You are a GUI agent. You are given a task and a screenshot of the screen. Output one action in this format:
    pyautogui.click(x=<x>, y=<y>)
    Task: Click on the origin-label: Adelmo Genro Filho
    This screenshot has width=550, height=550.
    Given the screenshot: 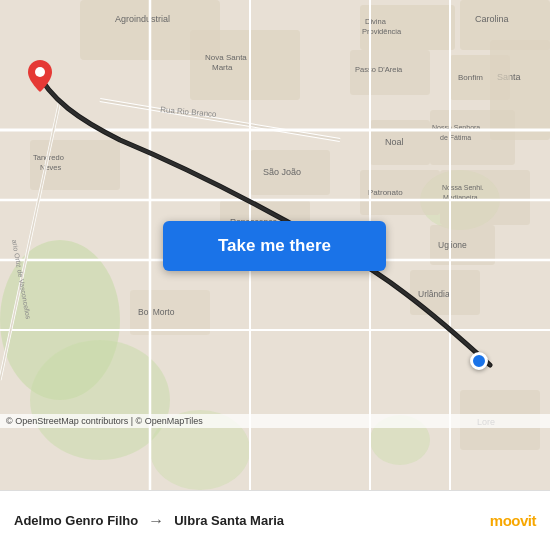 What is the action you would take?
    pyautogui.click(x=76, y=520)
    